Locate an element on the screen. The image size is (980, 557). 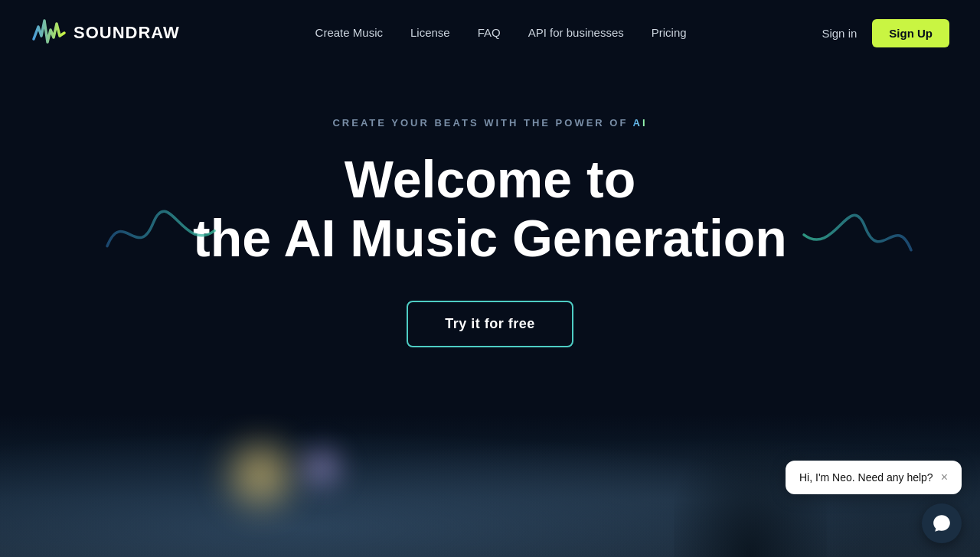
nav-faq: FAQ is located at coordinates (489, 32).